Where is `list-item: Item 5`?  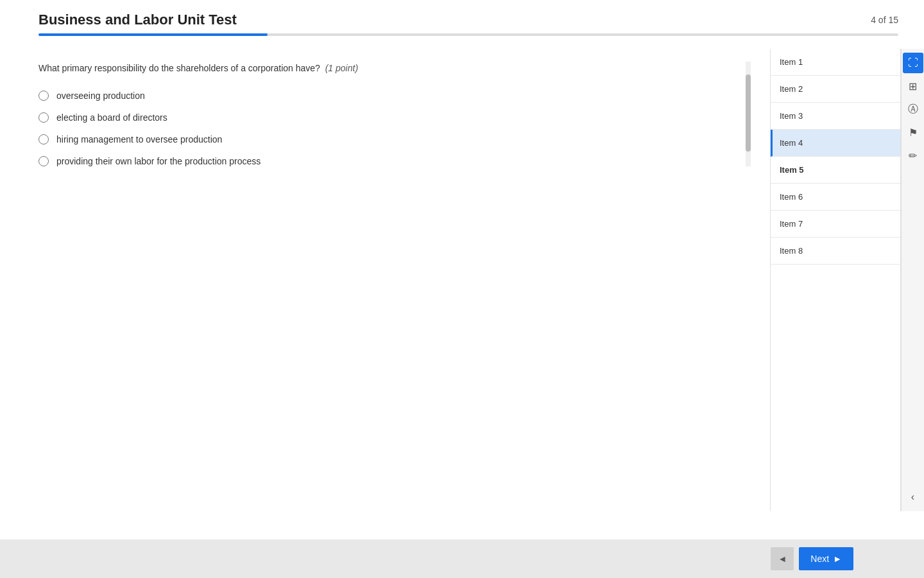 list-item: Item 5 is located at coordinates (835, 170).